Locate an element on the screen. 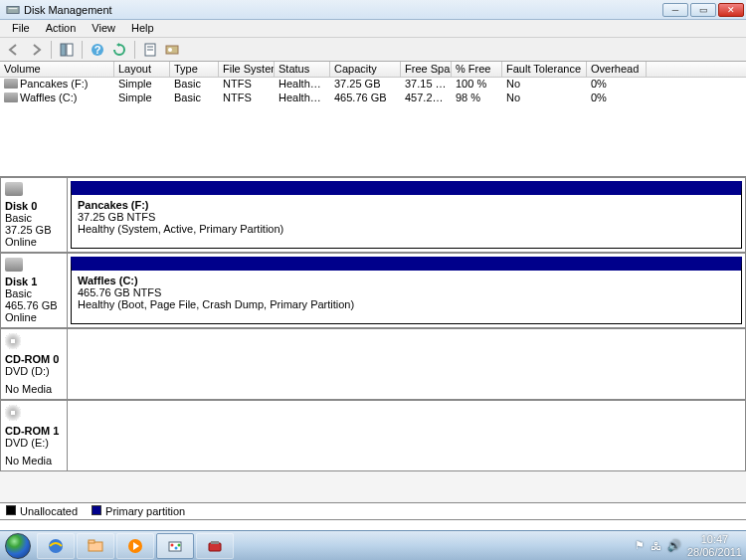  partition: Waffles (C:) 465.76 GB NTFS Healthy (Boo… is located at coordinates (406, 290).